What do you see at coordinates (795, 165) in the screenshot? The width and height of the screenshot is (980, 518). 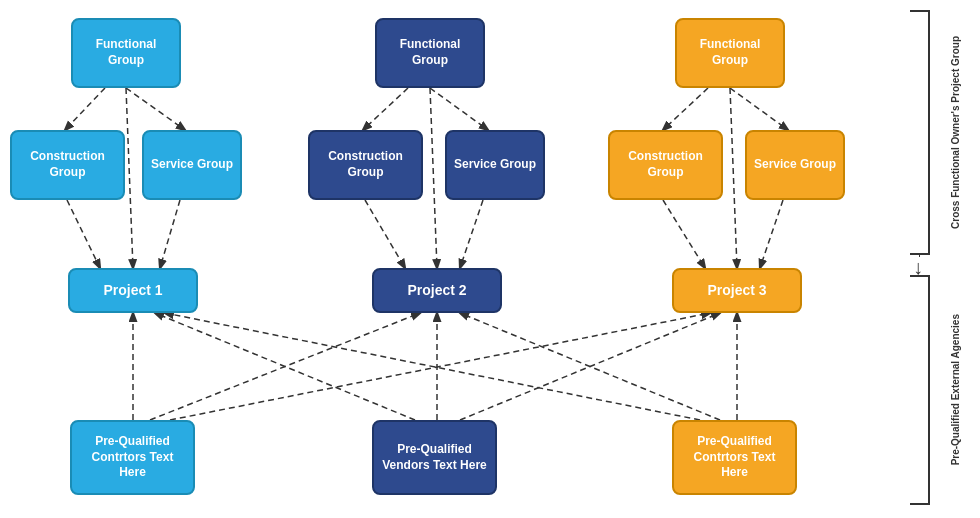 I see `service-group-3: Service Group` at bounding box center [795, 165].